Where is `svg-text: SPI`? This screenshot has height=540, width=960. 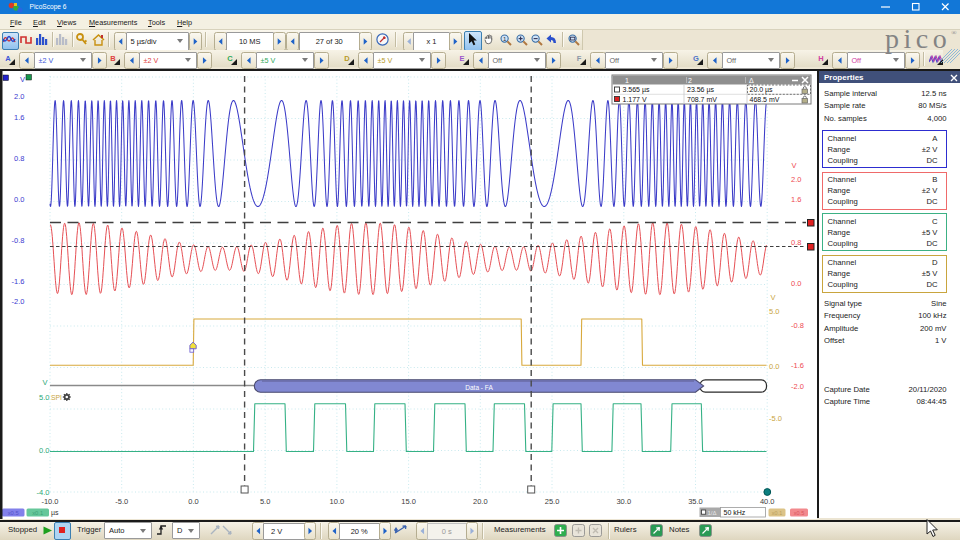 svg-text: SPI is located at coordinates (56, 398).